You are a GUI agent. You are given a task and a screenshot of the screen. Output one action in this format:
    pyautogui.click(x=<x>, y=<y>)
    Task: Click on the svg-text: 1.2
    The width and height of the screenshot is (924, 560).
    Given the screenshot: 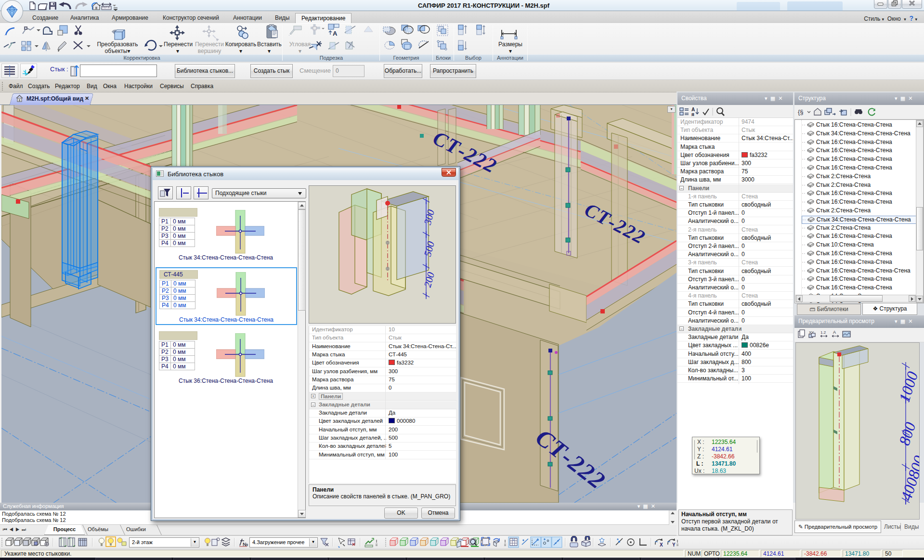 What is the action you would take?
    pyautogui.click(x=823, y=332)
    